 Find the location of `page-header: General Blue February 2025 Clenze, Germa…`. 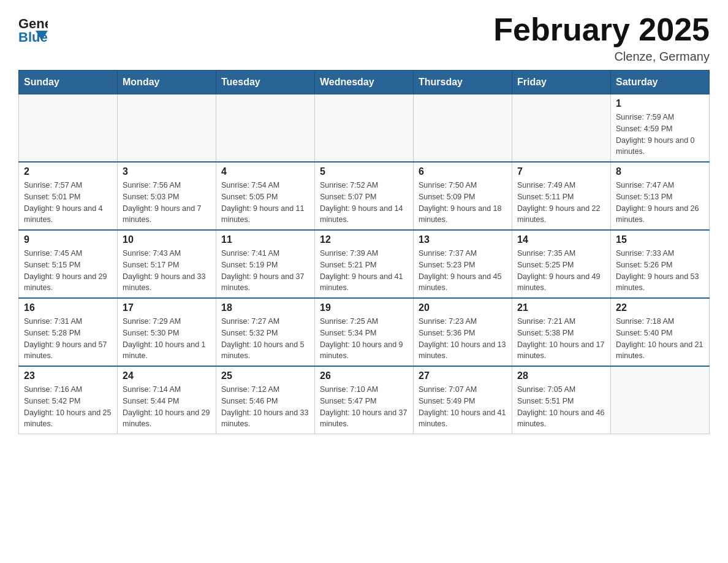

page-header: General Blue February 2025 Clenze, Germa… is located at coordinates (364, 38).